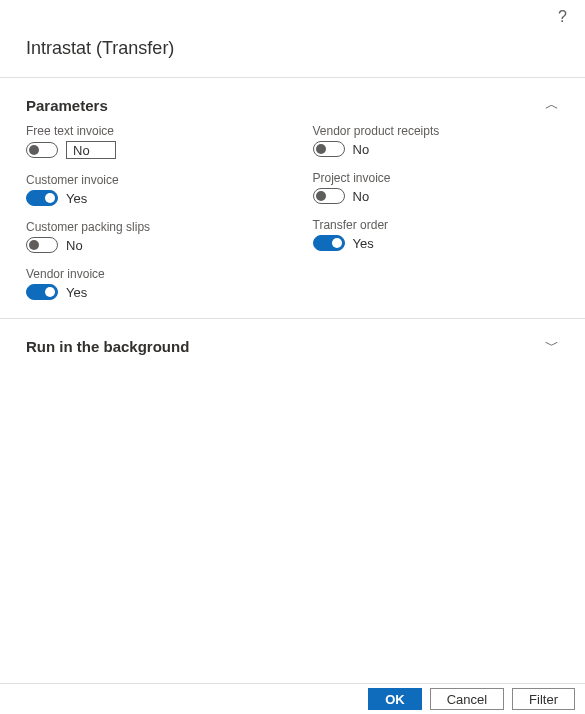 This screenshot has width=585, height=714. I want to click on control-customer-packing-slips: No, so click(150, 245).